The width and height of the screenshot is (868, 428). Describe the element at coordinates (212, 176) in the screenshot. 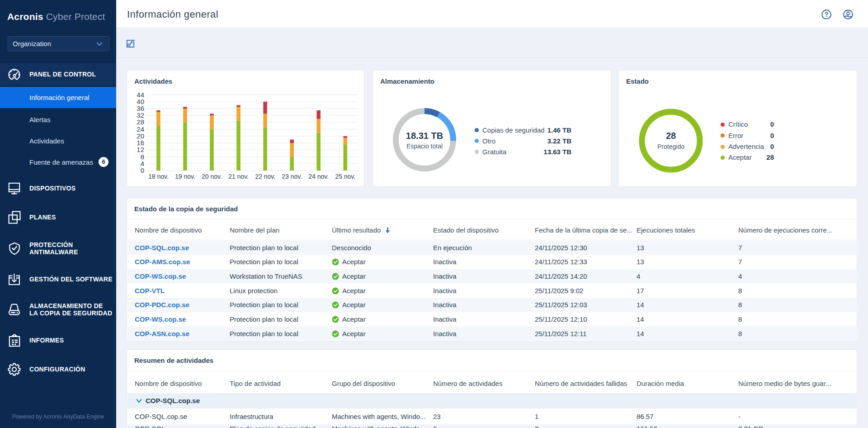

I see `svg-text: 20 nov.` at that location.